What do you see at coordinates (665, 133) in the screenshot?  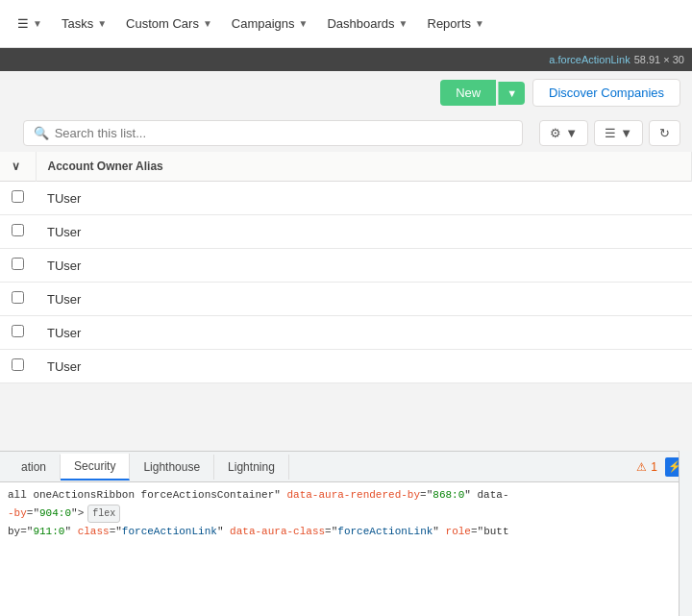 I see `refresh-button: ↻` at bounding box center [665, 133].